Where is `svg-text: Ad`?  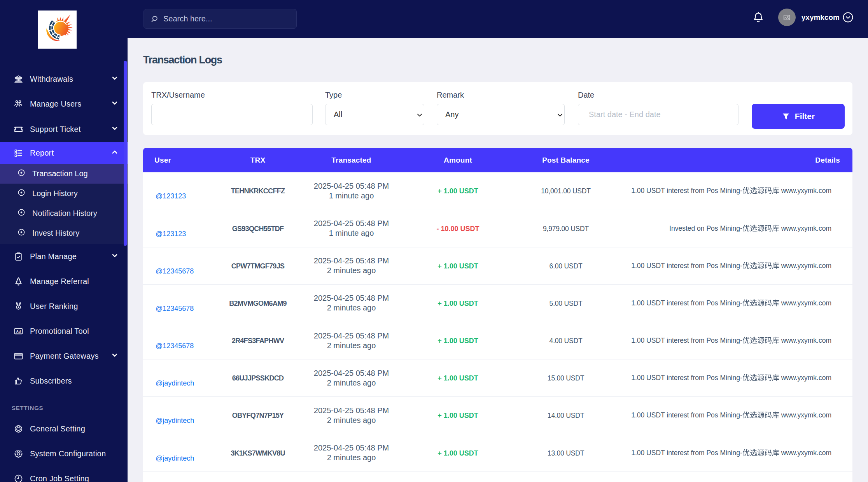
svg-text: Ad is located at coordinates (18, 331).